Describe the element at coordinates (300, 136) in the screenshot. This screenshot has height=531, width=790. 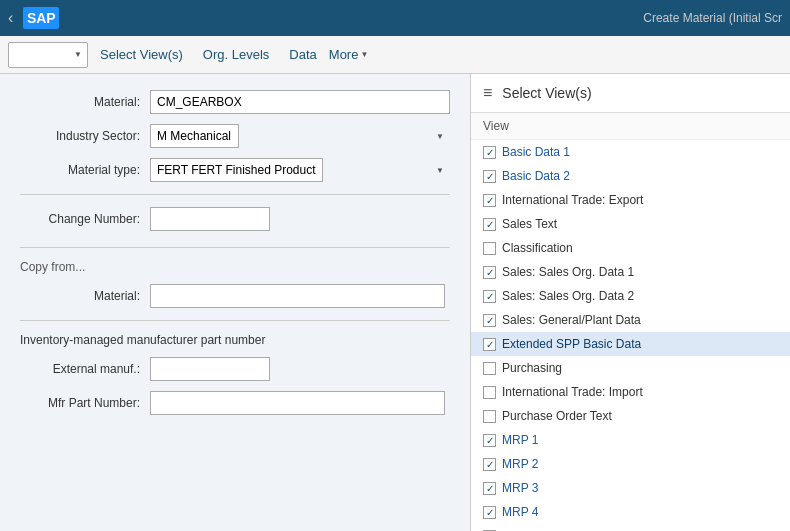
I see `industry-sector-wrapper: M Mechanical` at that location.